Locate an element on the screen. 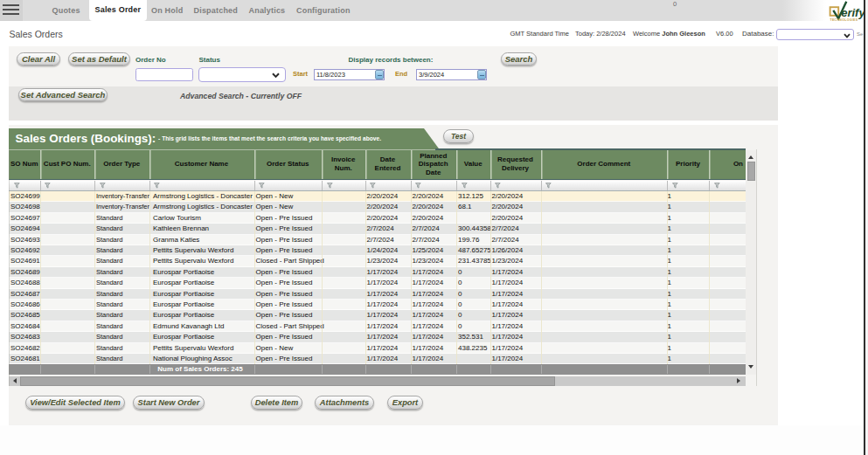  svg-text: erify is located at coordinates (853, 12).